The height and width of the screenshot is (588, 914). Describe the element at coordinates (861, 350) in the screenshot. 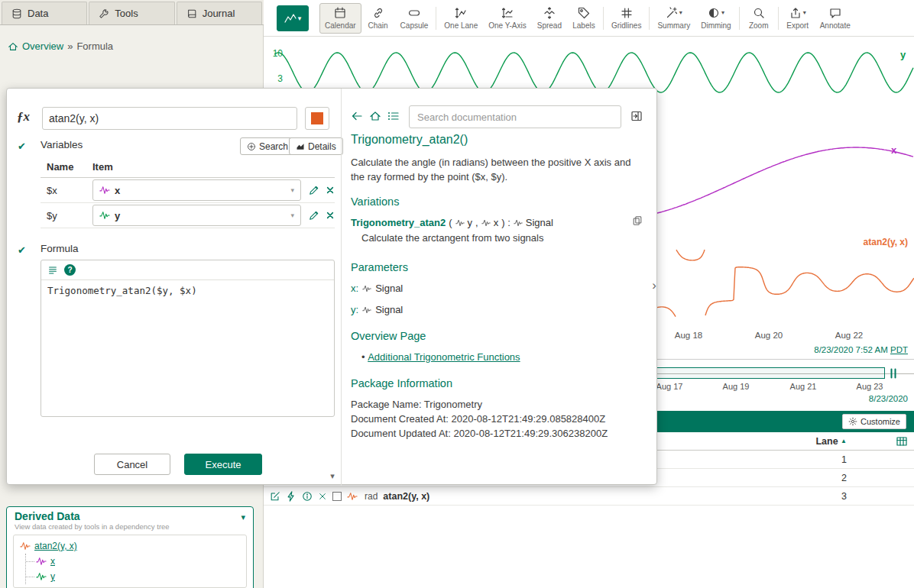

I see `chart-timestamp: 8/23/2020 7:52 AM PDT` at that location.